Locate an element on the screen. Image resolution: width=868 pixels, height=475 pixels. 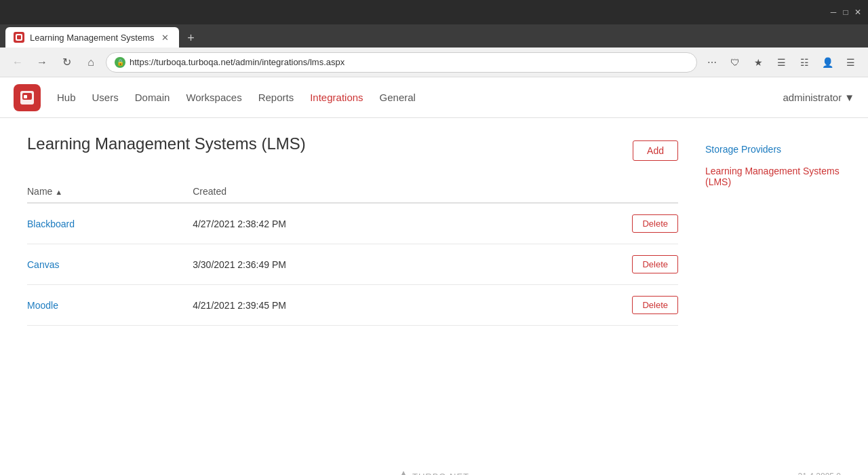
tab-bar: Learning Management Systems ✕ + is located at coordinates (434, 36).